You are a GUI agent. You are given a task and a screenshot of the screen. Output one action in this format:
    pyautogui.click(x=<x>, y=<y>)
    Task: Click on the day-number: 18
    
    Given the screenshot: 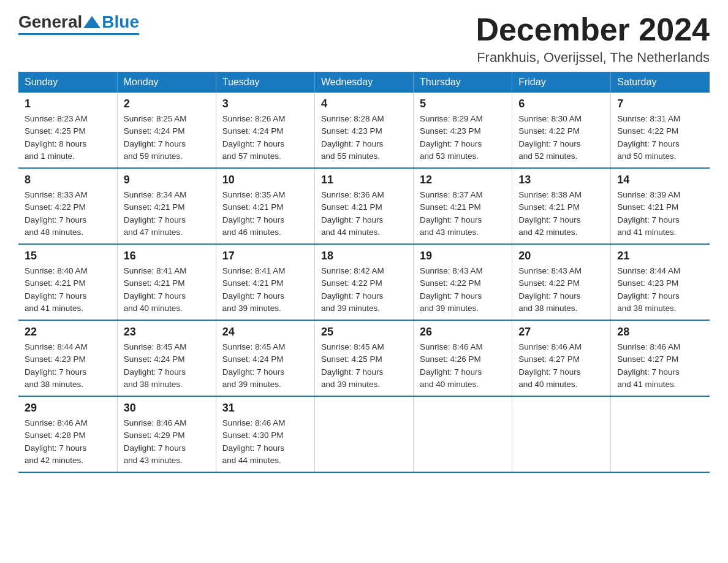 What is the action you would take?
    pyautogui.click(x=364, y=256)
    